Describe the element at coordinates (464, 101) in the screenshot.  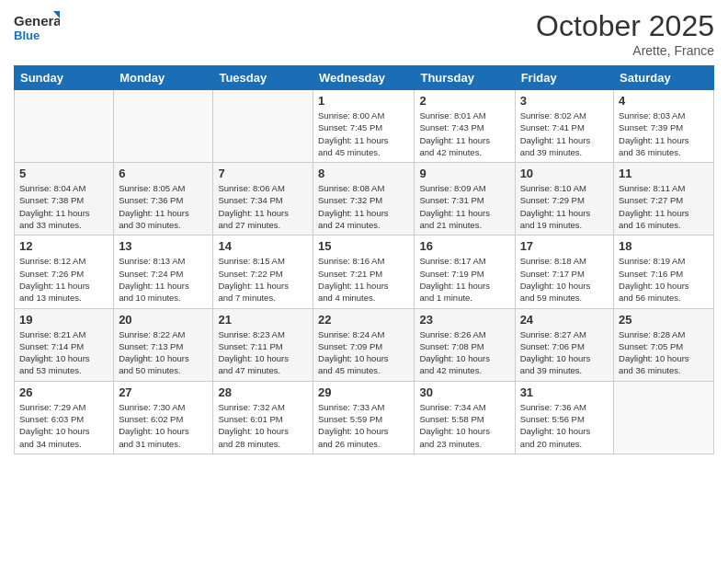
I see `day-number: 2` at that location.